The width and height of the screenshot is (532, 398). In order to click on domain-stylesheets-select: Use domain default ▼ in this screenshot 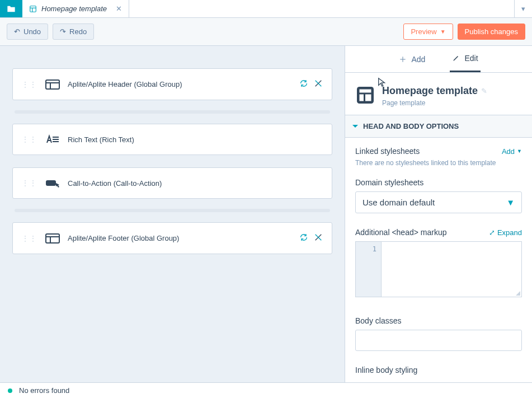, I will do `click(439, 203)`.